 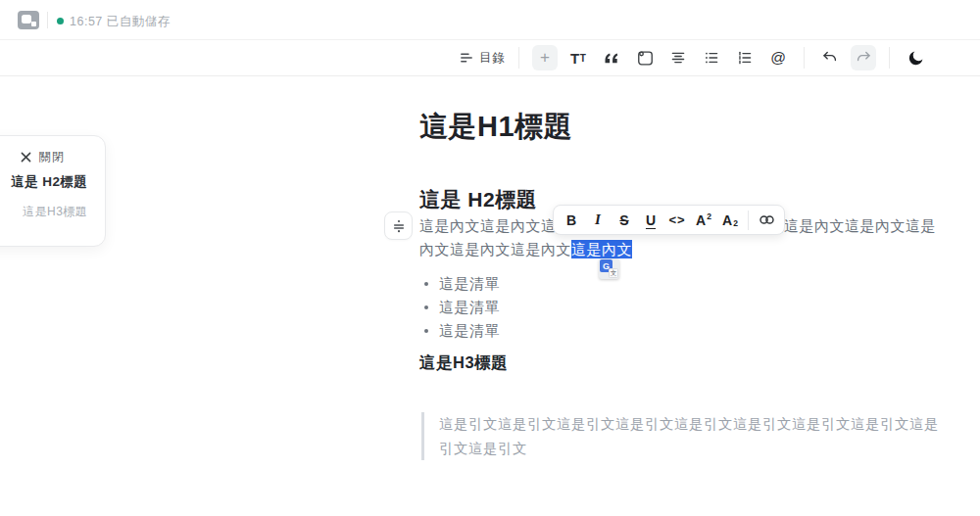 I want to click on strikethrough-button: S, so click(x=624, y=220).